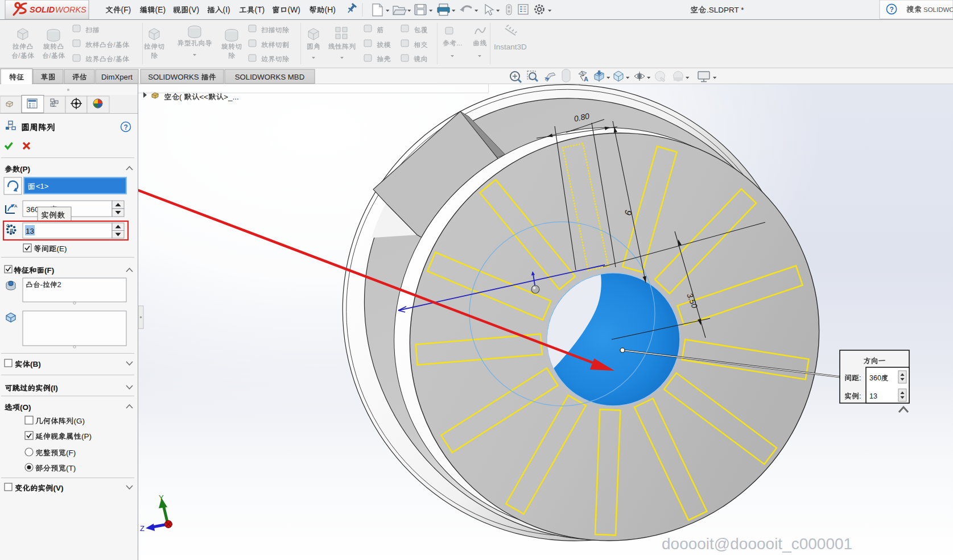 The image size is (953, 560). What do you see at coordinates (117, 77) in the screenshot?
I see `svg-text: DimXpert` at bounding box center [117, 77].